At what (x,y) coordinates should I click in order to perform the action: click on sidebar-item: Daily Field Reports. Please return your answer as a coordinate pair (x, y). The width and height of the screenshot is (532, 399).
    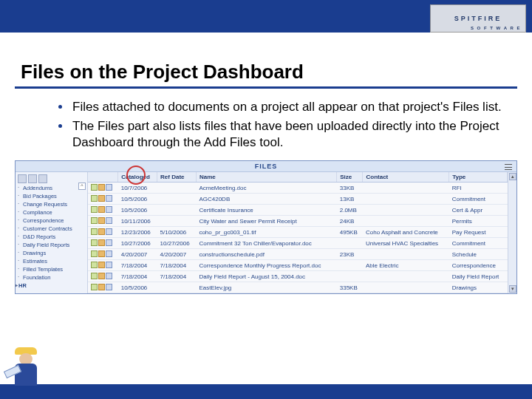
    Looking at the image, I should click on (52, 245).